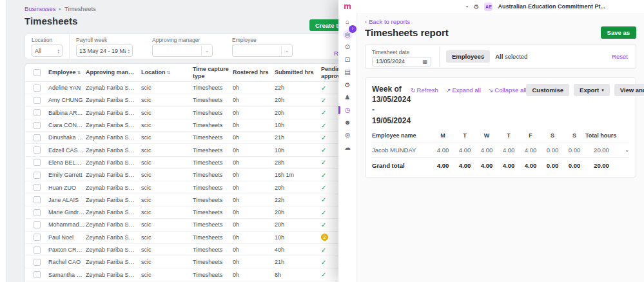 Image resolution: width=644 pixels, height=282 pixels. What do you see at coordinates (80, 9) in the screenshot?
I see `breadcrumb-current: Timesheets` at bounding box center [80, 9].